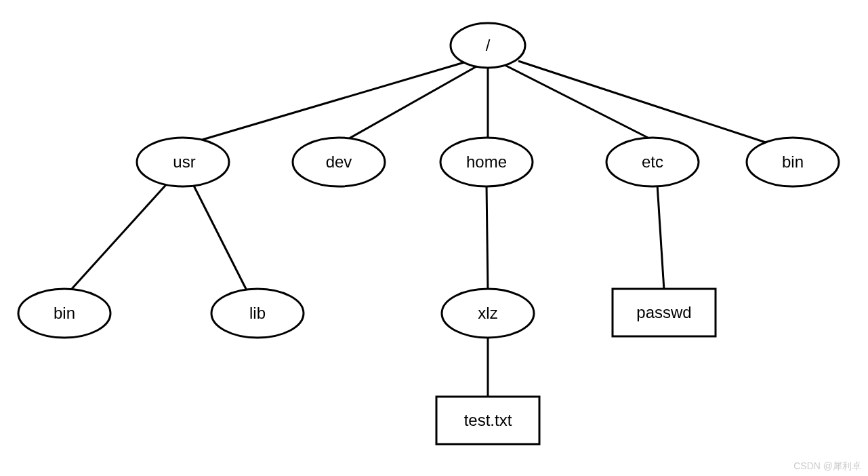  What do you see at coordinates (487, 238) in the screenshot?
I see `edge-home-xlz` at bounding box center [487, 238].